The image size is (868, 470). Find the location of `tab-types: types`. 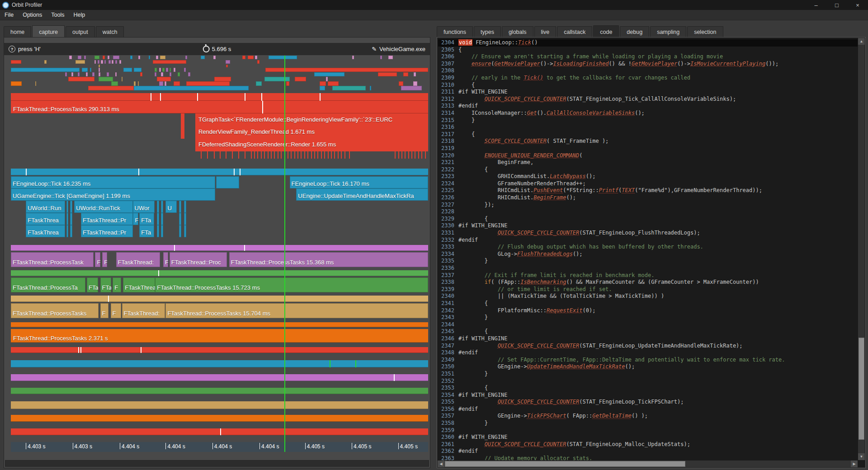

tab-types: types is located at coordinates (487, 32).